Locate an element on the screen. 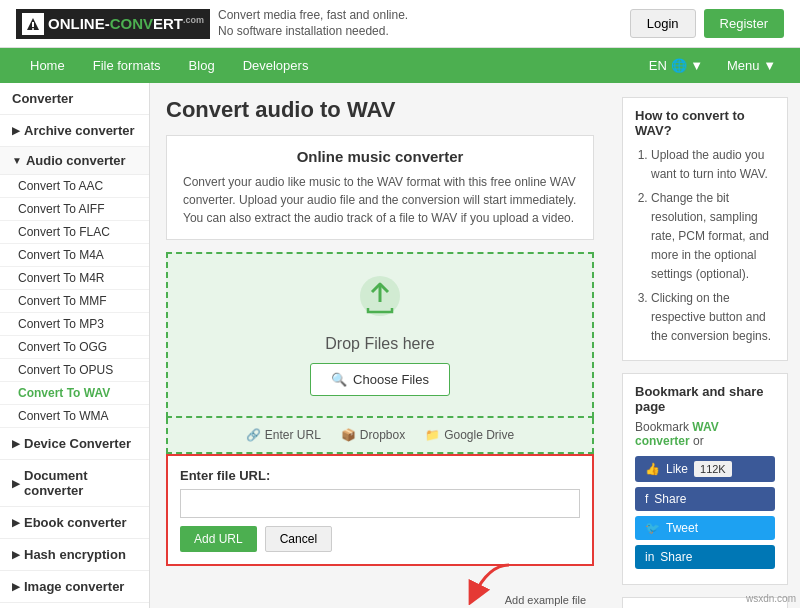 Image resolution: width=800 pixels, height=608 pixels. dropbox-label: Dropbox is located at coordinates (382, 435).